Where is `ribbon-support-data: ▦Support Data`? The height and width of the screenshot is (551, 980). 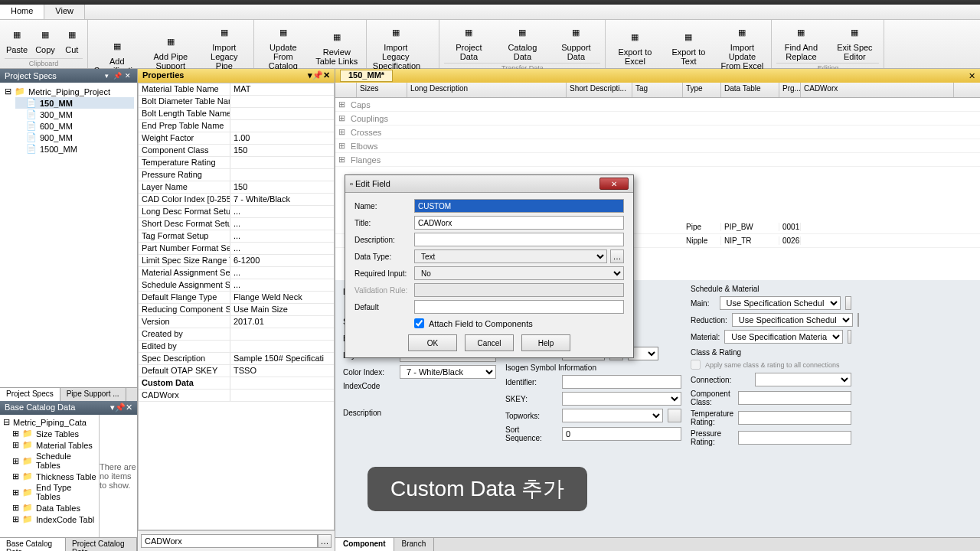
ribbon-support-data: ▦Support Data is located at coordinates (576, 42).